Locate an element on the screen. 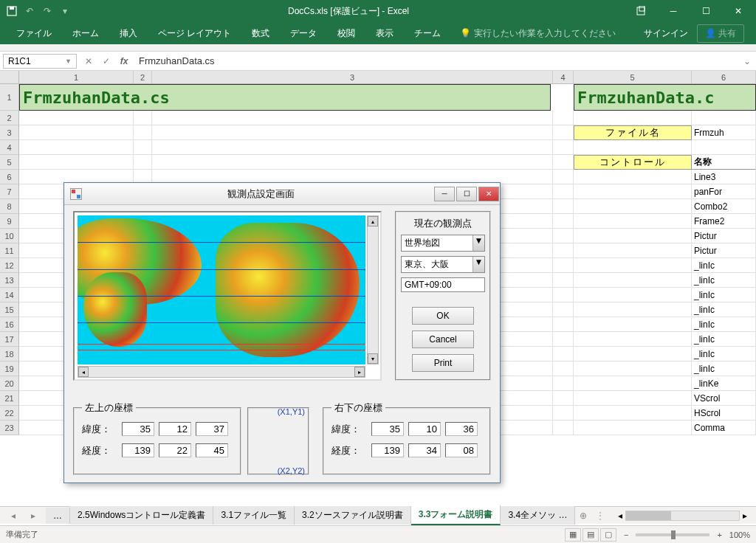 This screenshot has height=543, width=756. col-header-6: 6 is located at coordinates (724, 77).